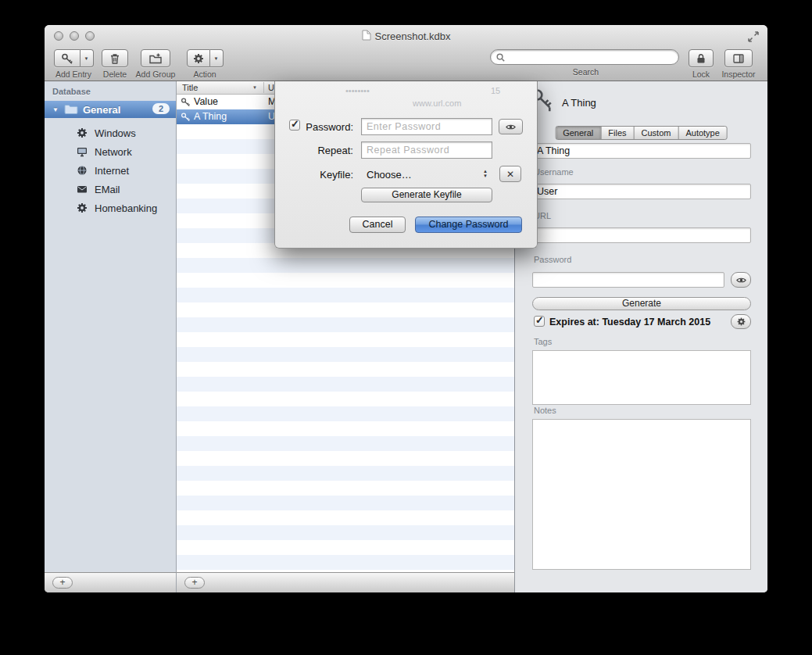 The width and height of the screenshot is (812, 655). I want to click on tab-autotype: Autotype, so click(702, 133).